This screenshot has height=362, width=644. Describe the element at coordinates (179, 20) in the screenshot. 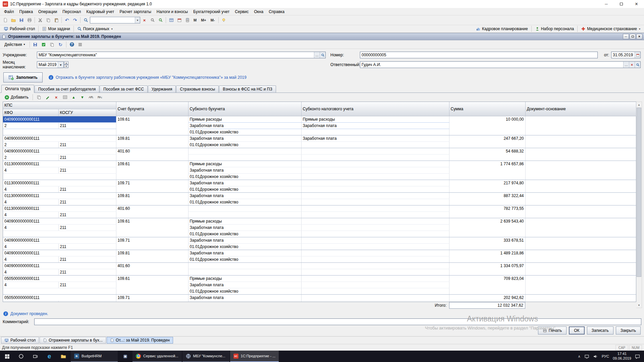

I see `calendar-button` at that location.